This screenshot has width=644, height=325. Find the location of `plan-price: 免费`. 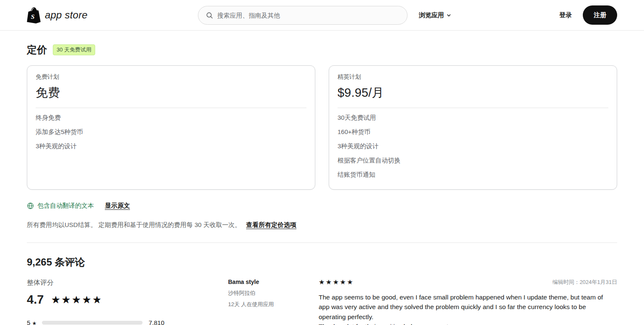

plan-price: 免费 is located at coordinates (171, 93).